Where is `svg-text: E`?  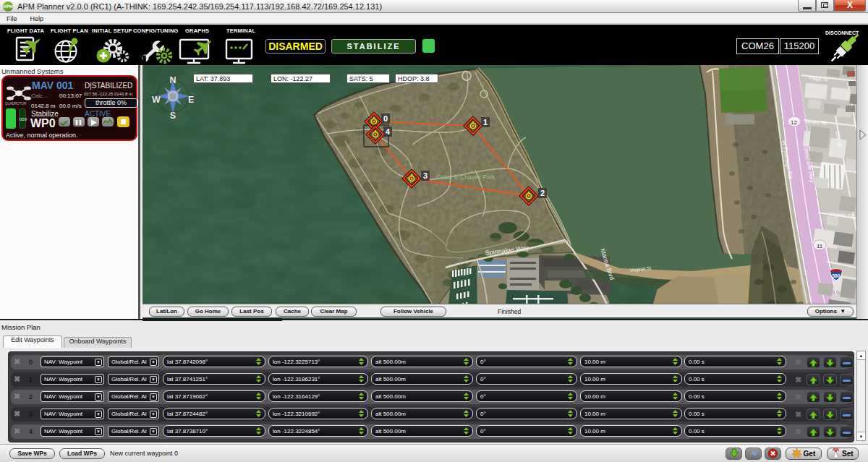 svg-text: E is located at coordinates (191, 100).